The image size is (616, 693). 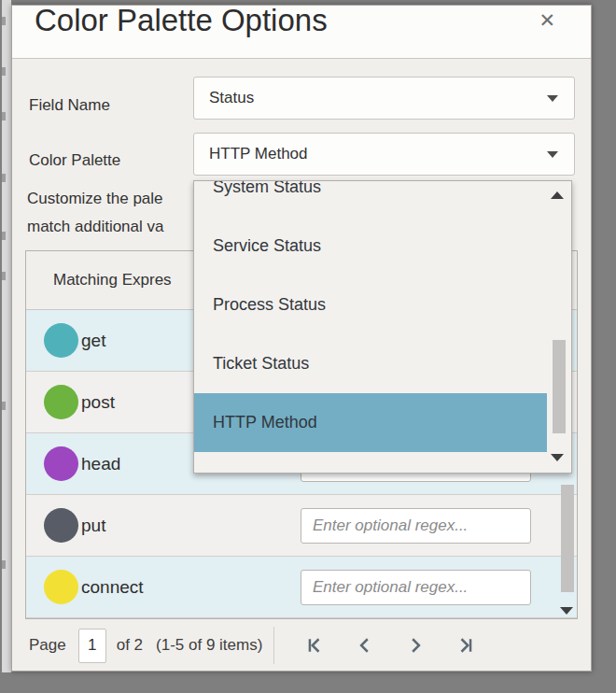 I want to click on last-page-icon, so click(x=467, y=645).